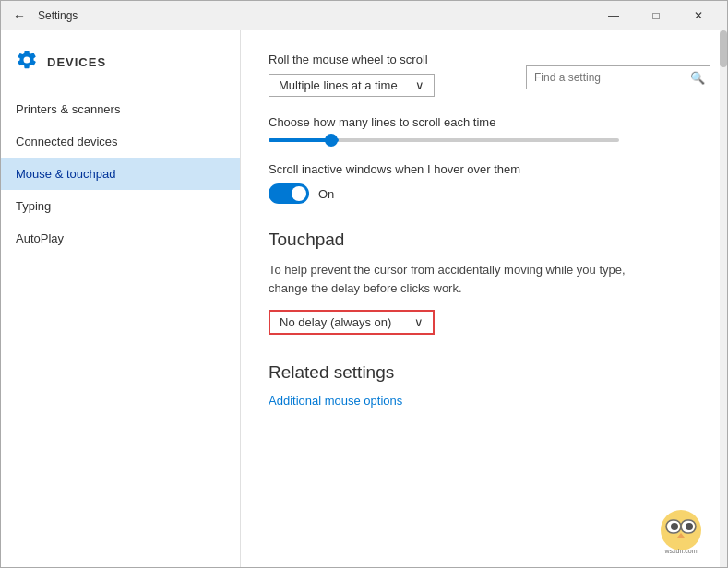 This screenshot has height=568, width=728. What do you see at coordinates (420, 85) in the screenshot?
I see `scroll-dropdown-arrow: ∨` at bounding box center [420, 85].